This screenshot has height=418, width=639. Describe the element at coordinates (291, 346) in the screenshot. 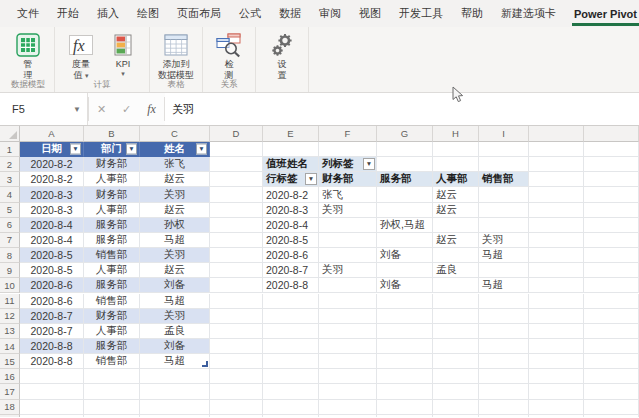

I see `cell-E14` at that location.